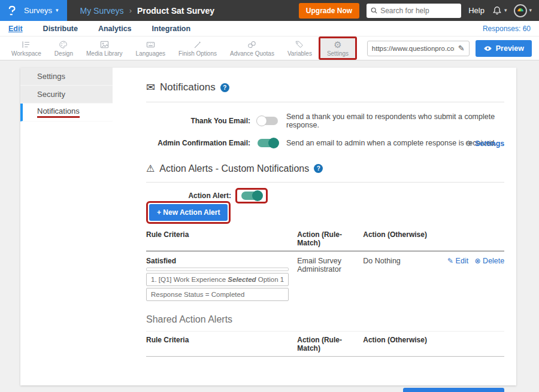 The height and width of the screenshot is (392, 539). What do you see at coordinates (147, 11) in the screenshot?
I see `breadcrumb: My Surveys › Product Sat Survey` at bounding box center [147, 11].